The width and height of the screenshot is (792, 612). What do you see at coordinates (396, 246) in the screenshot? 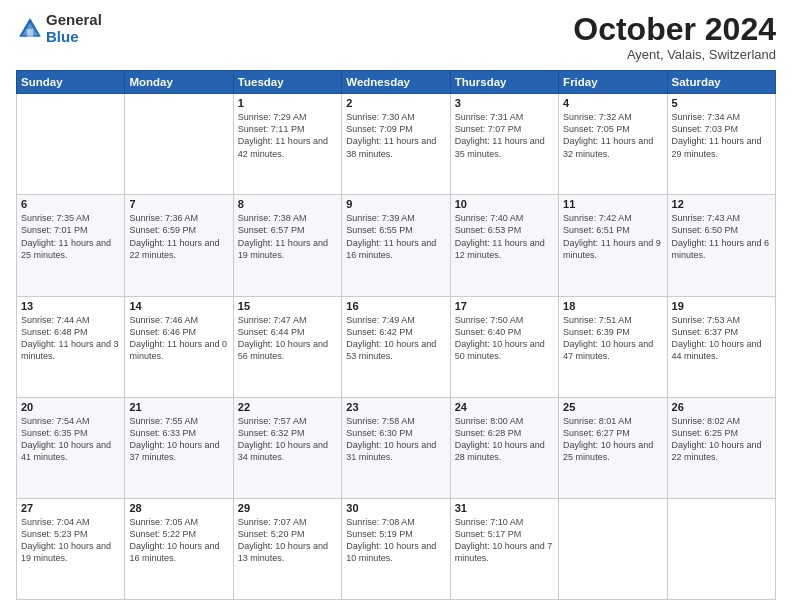
I see `calendar-cell: 9Sunrise: 7:39 AM Sunset: 6:55 PM Daylig…` at bounding box center [396, 246].